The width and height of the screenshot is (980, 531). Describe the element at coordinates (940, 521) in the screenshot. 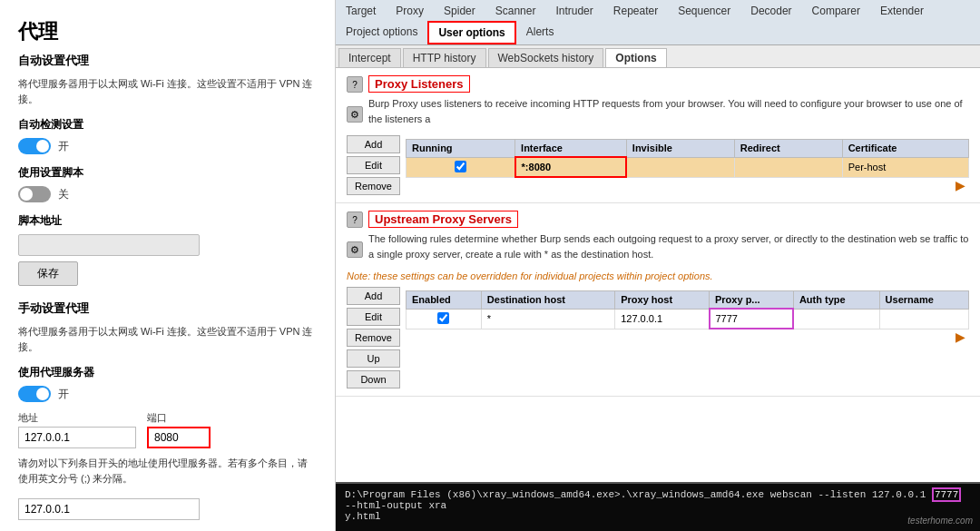

I see `watermark: testerhome.com` at that location.